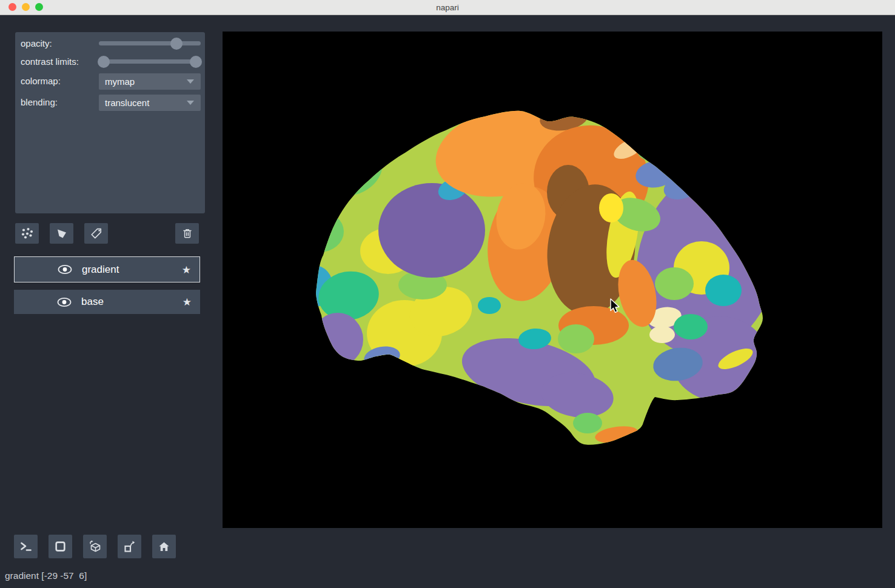  Describe the element at coordinates (25, 7) in the screenshot. I see `minimize-button` at that location.